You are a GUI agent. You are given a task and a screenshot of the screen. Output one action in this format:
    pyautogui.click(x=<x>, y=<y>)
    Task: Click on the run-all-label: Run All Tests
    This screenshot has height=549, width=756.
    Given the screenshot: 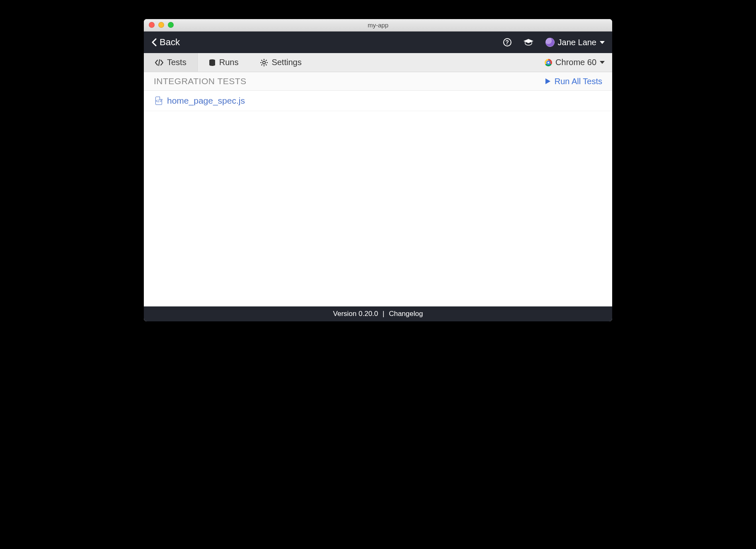 What is the action you would take?
    pyautogui.click(x=579, y=81)
    